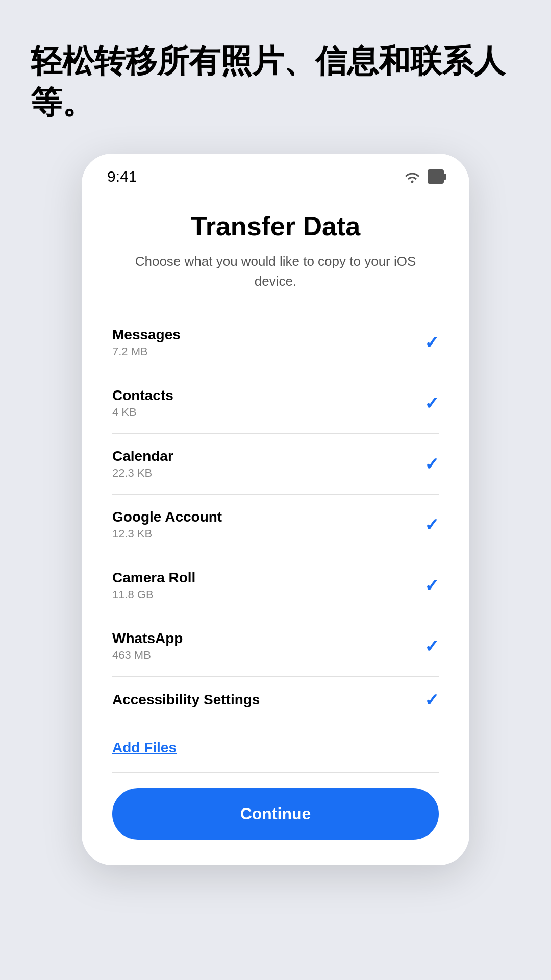  Describe the element at coordinates (147, 639) in the screenshot. I see `item-name-whatsapp: WhatsApp` at that location.